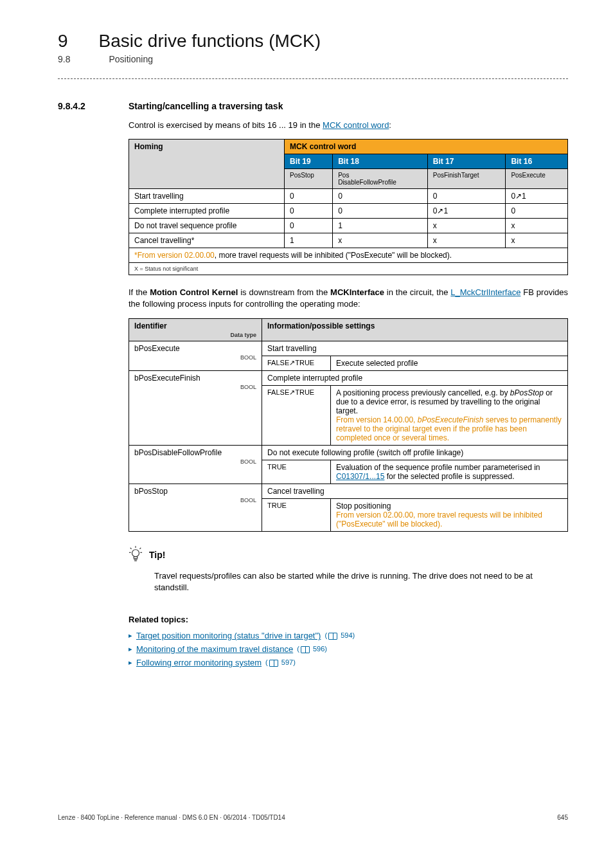 Image resolution: width=613 pixels, height=868 pixels. I want to click on table-row: Cancel travelling* 1 x x x, so click(348, 240).